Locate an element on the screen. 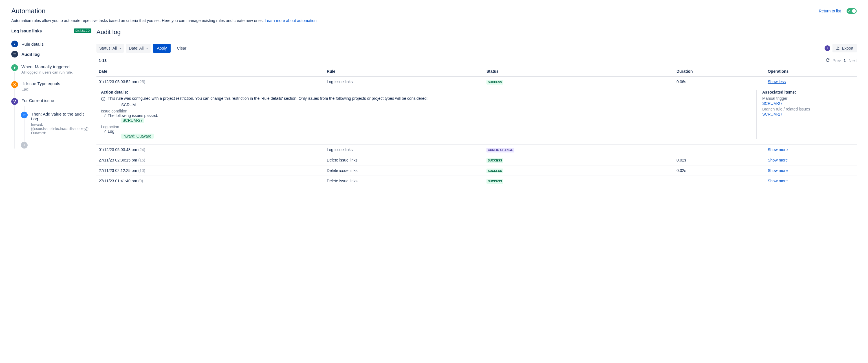  cell-duration: 0.06s is located at coordinates (720, 82).